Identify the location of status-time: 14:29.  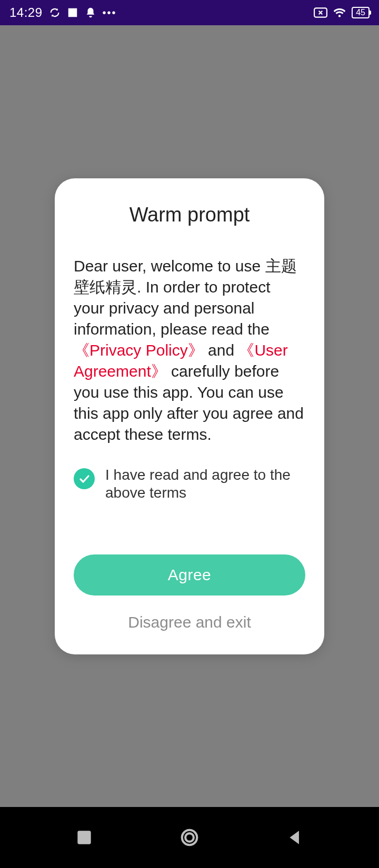
(26, 13).